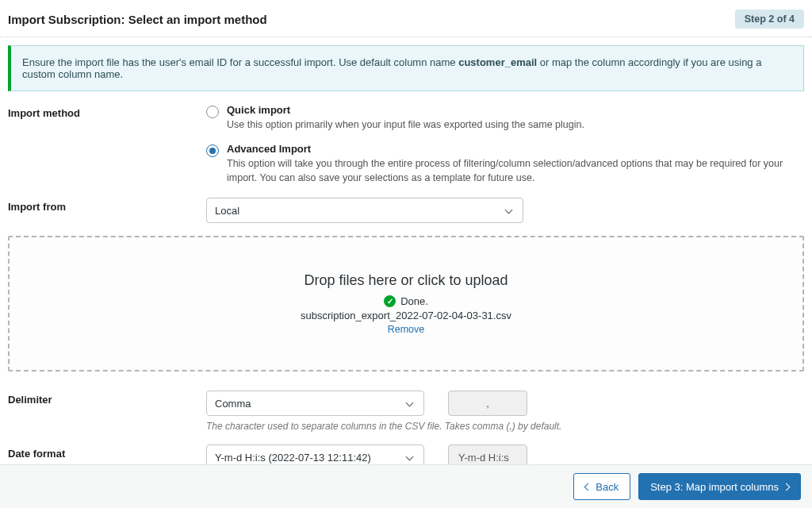  I want to click on next-step-button: Step 3: Map import columns, so click(720, 487).